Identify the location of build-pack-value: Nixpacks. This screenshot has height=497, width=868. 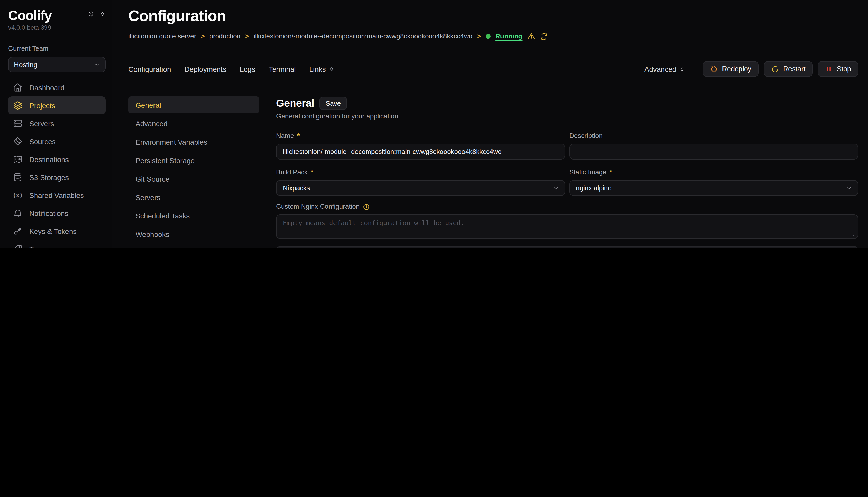
(297, 188).